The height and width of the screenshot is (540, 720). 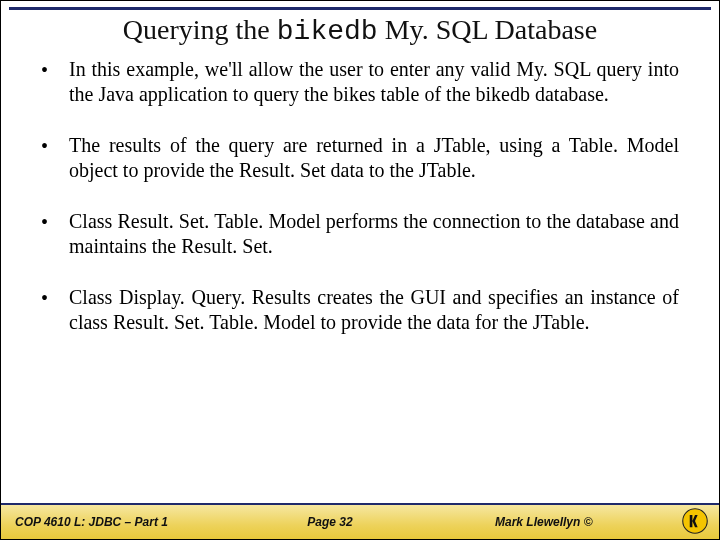 What do you see at coordinates (360, 521) in the screenshot?
I see `footer-bar: COP 4610 L: JDBC – Part 1 Page 32 Mark L…` at bounding box center [360, 521].